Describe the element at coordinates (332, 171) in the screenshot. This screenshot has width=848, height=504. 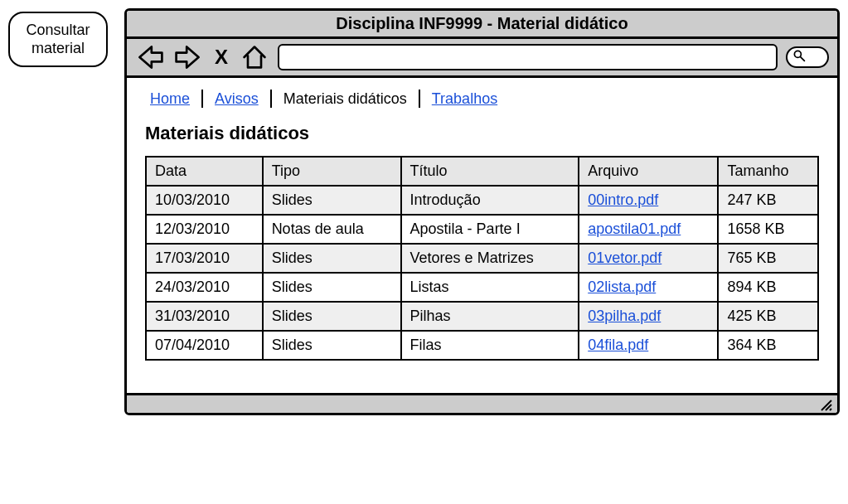
I see `col-header-tipo: Tipo` at that location.